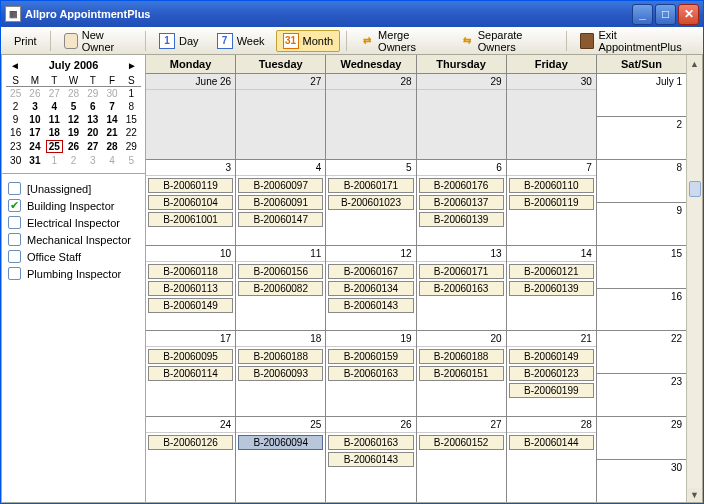  Describe the element at coordinates (280, 186) in the screenshot. I see `appointment: B-20060097` at that location.